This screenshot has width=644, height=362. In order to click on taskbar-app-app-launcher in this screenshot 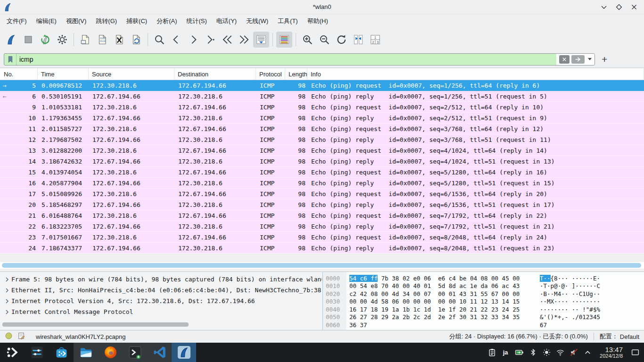, I will do `click(12, 353)`.